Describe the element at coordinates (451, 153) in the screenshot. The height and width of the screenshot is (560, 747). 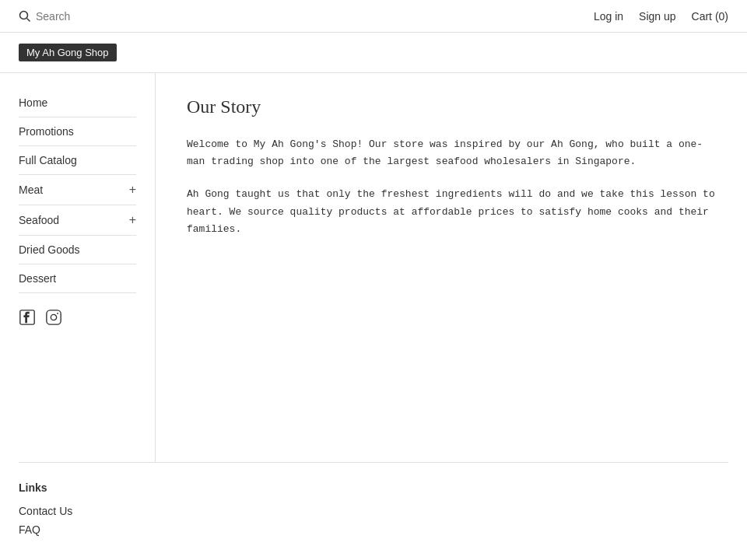
I see `content-paragraph-1: Welcome to My Ah Gong's Shop! Our store …` at that location.